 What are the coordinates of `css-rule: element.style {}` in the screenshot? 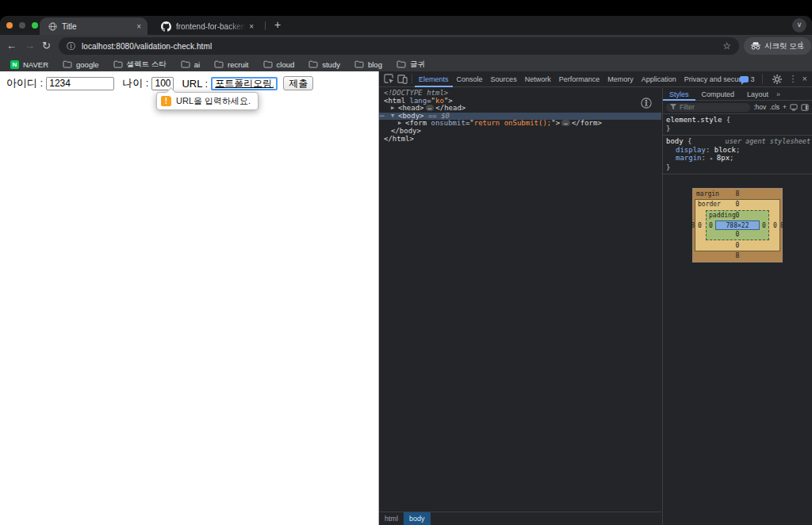 It's located at (737, 125).